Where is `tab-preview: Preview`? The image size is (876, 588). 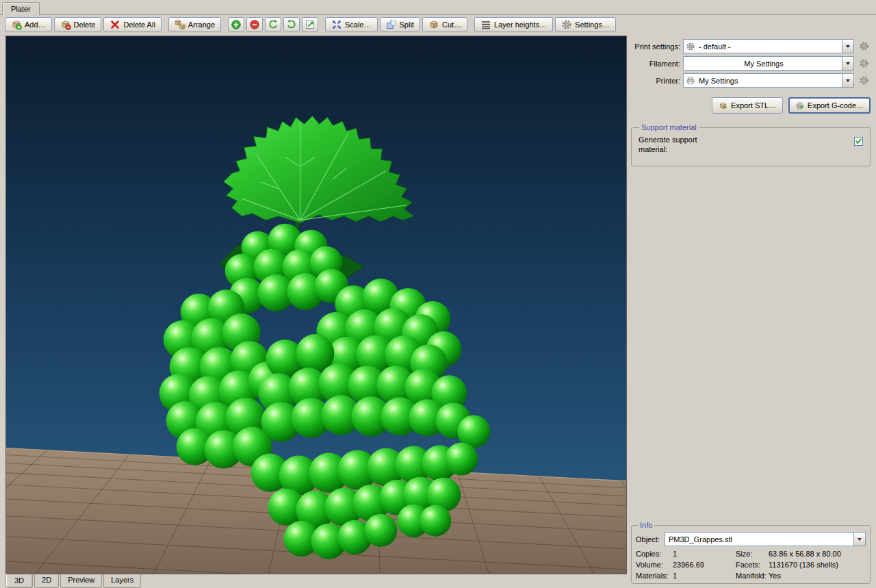
tab-preview: Preview is located at coordinates (81, 581).